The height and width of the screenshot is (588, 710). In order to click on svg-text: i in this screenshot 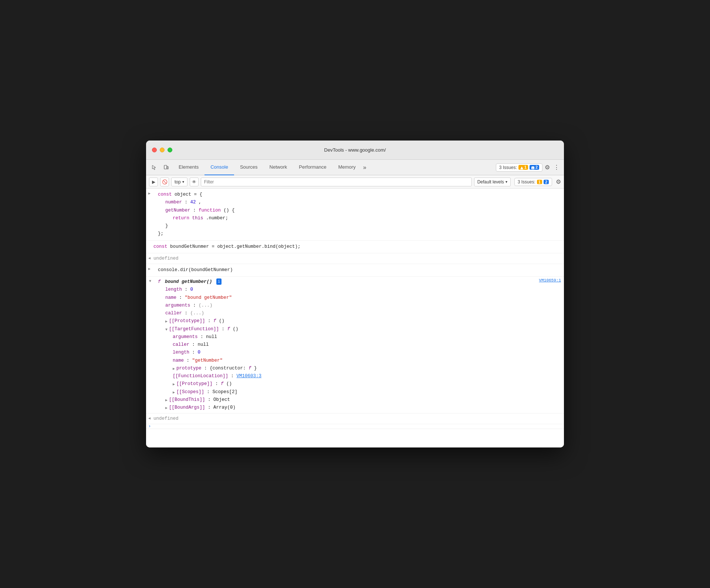, I will do `click(533, 168)`.